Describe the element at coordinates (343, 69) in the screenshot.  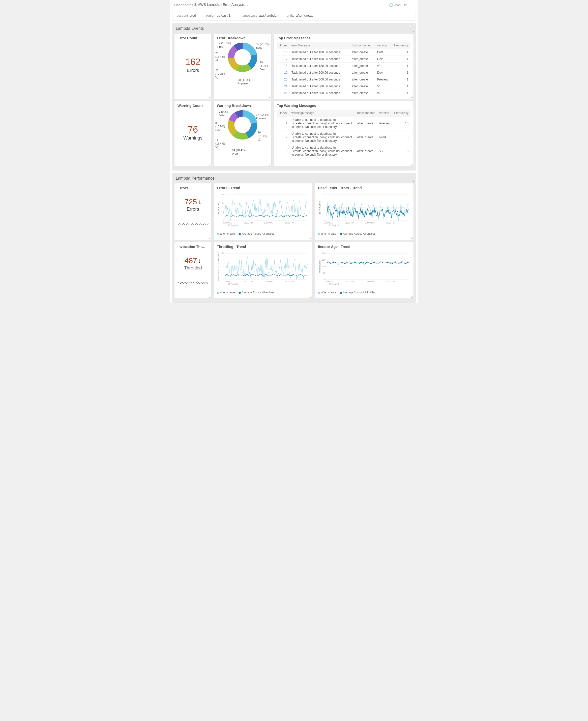
I see `error-table: IndexerrorMessagefunctionnameversionFreq…` at that location.